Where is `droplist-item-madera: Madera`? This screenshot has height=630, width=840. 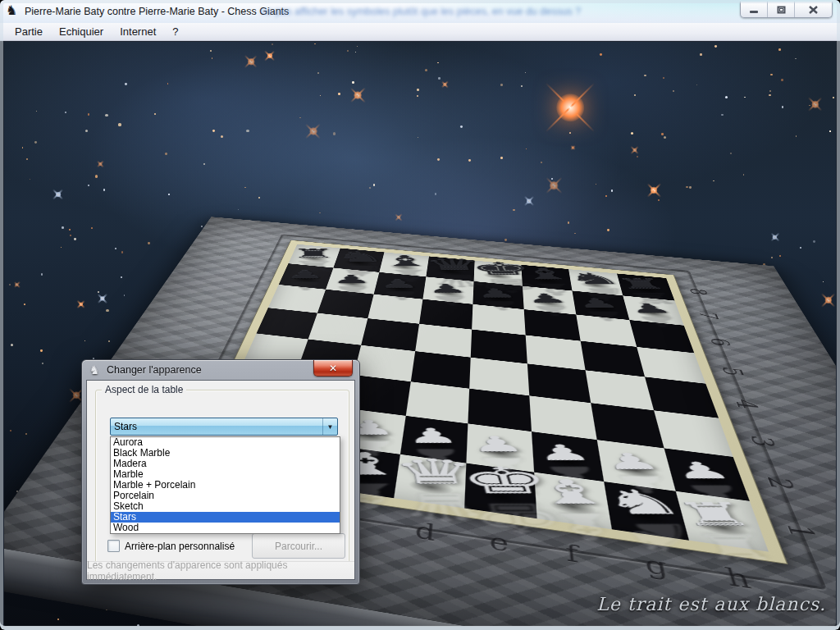 droplist-item-madera: Madera is located at coordinates (225, 464).